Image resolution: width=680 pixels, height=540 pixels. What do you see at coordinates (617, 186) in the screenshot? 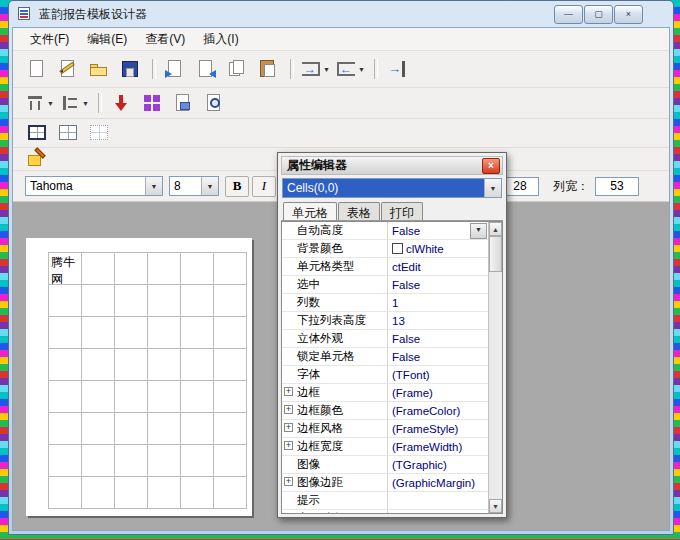
I see `col-width-field: 53` at bounding box center [617, 186].